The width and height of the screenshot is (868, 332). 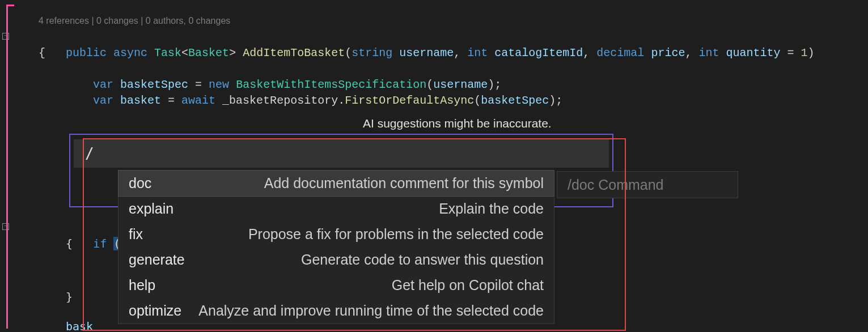 What do you see at coordinates (468, 286) in the screenshot?
I see `suggestion-description: Get help on Copilot chat` at bounding box center [468, 286].